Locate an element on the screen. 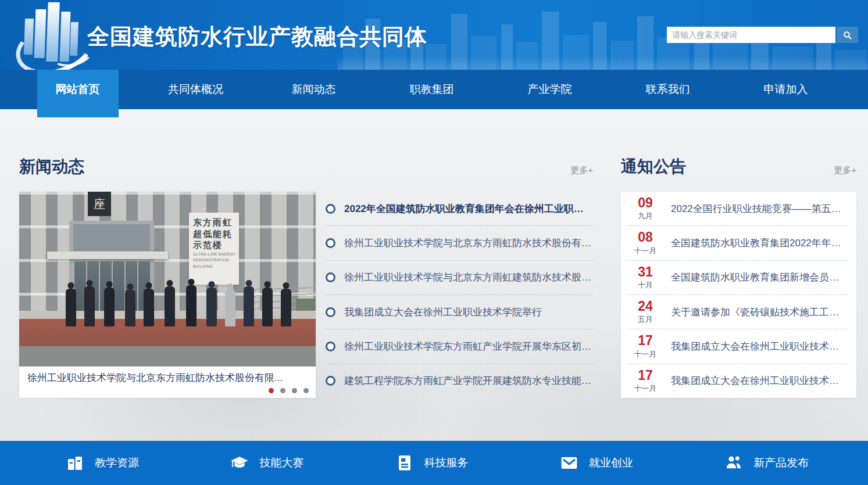 The width and height of the screenshot is (868, 485). nav-item-label: 产业学院 is located at coordinates (550, 89).